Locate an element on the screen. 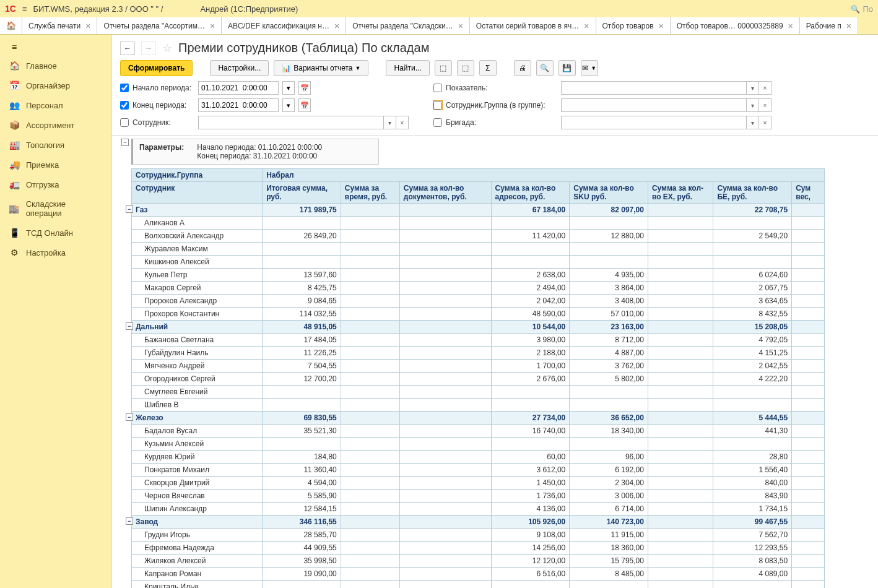 The image size is (878, 588). detail-row: Курдяев Юрий184,8060,0096,0028,80 is located at coordinates (478, 457).